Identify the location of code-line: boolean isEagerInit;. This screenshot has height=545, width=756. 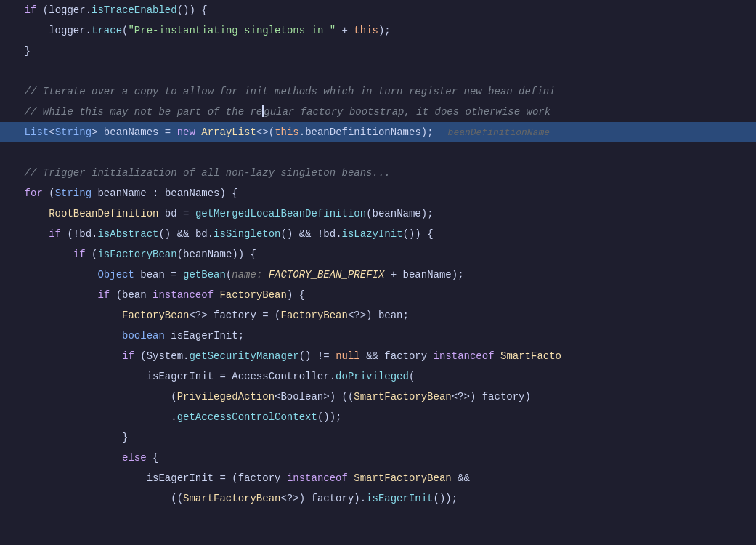
(378, 336).